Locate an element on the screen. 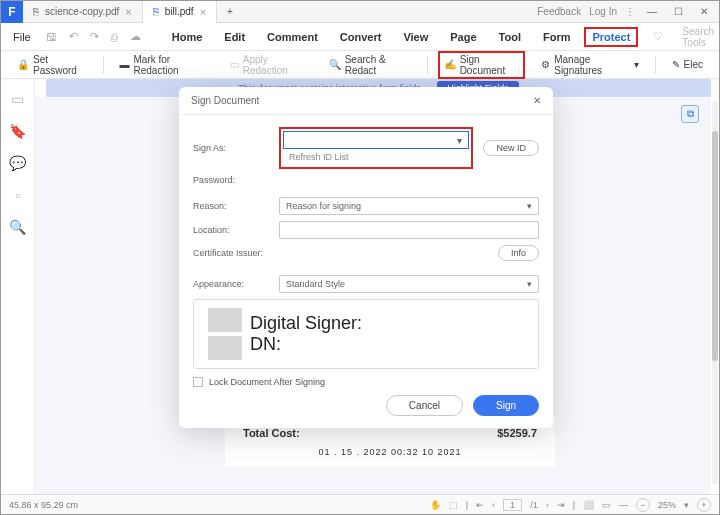 The width and height of the screenshot is (720, 515). new-tab-button: + is located at coordinates (230, 12).